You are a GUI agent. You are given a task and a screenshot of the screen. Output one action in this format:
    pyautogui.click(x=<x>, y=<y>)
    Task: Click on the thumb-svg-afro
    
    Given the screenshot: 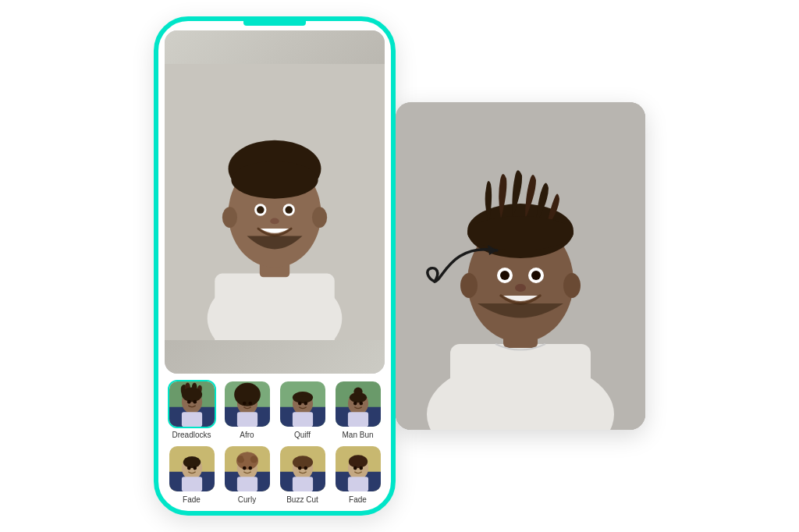 What is the action you would take?
    pyautogui.click(x=247, y=404)
    